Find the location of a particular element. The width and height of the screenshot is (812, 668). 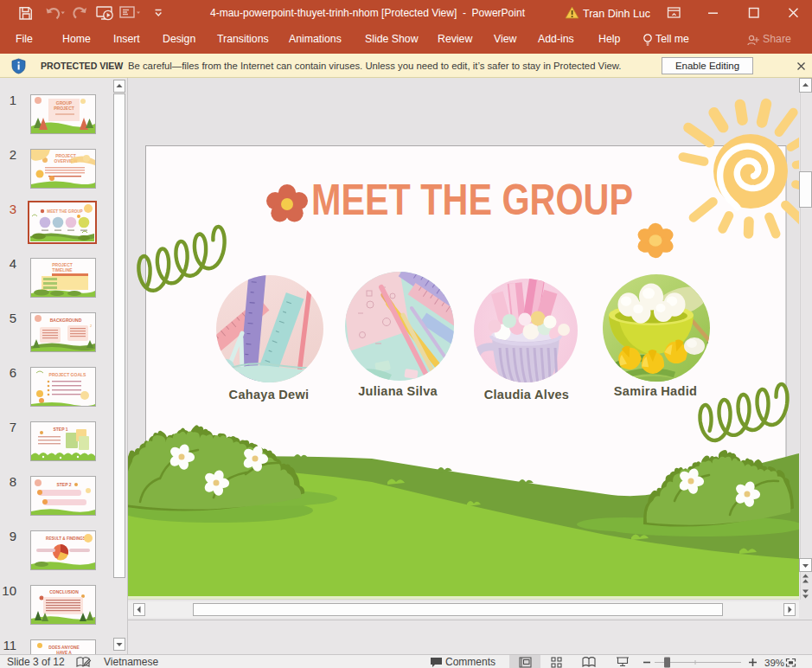

svg-text: STEP 1 is located at coordinates (61, 429).